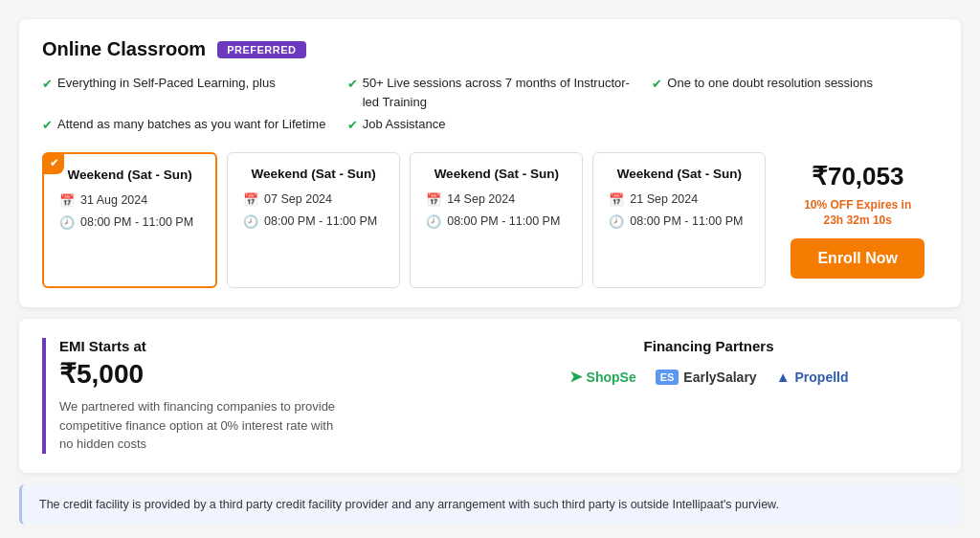 Image resolution: width=980 pixels, height=538 pixels. Describe the element at coordinates (48, 125) in the screenshot. I see `check-icon-4: ✔` at that location.